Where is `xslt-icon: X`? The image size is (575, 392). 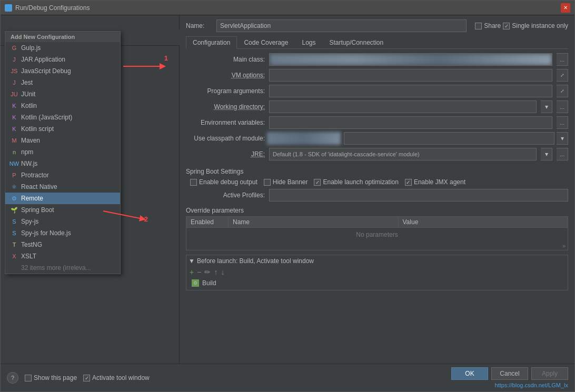 xslt-icon: X is located at coordinates (14, 256).